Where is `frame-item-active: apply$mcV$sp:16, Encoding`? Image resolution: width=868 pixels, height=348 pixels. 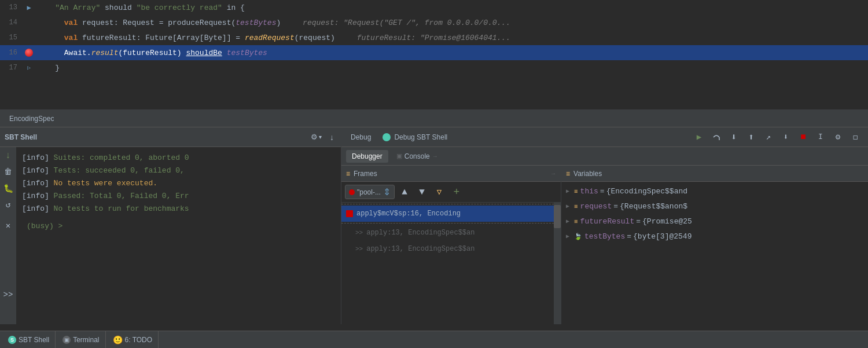 frame-item-active: apply$mcV$sp:16, Encoding is located at coordinates (448, 214).